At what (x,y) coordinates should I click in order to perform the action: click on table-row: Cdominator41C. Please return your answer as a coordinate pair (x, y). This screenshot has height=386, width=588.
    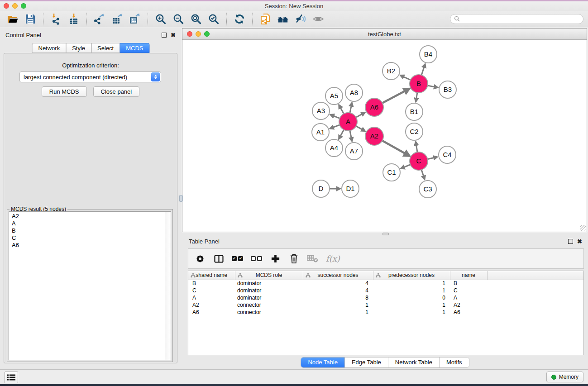
    Looking at the image, I should click on (386, 291).